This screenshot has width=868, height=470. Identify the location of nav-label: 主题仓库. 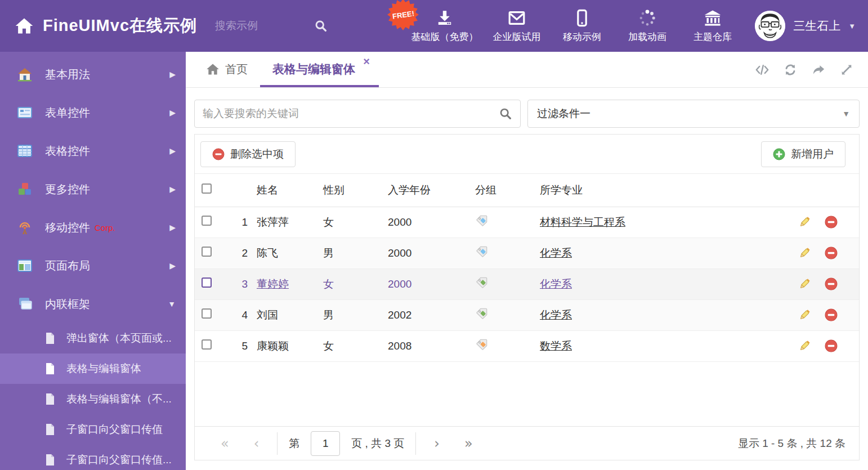
(713, 37).